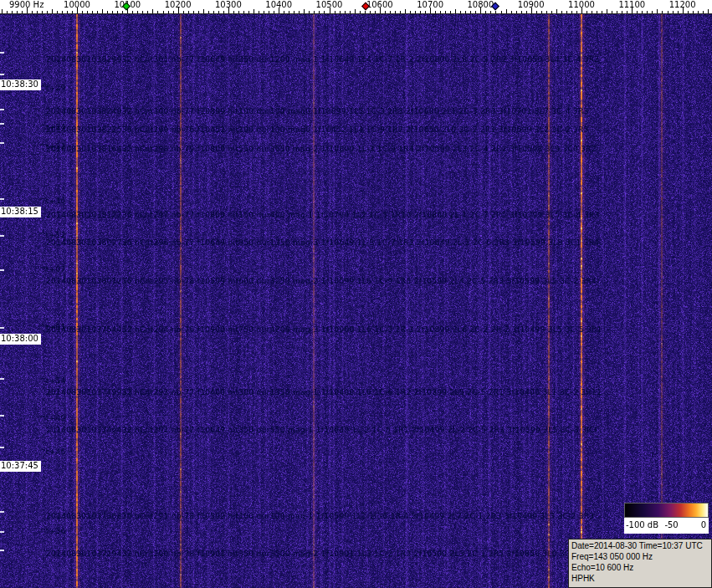 This screenshot has width=712, height=588. I want to click on ruler-freq-label: 10800, so click(480, 5).